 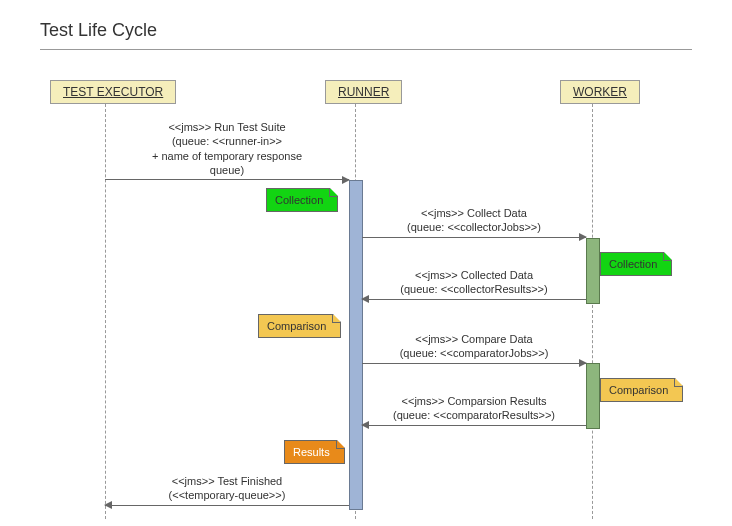 I want to click on t: <<jms>> Test Finished, so click(x=227, y=481).